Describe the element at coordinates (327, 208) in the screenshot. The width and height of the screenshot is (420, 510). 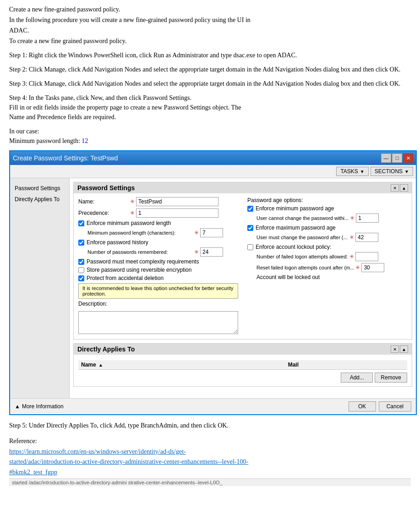
I see `enforce-min-age-row: Enforce minimum password age` at that location.